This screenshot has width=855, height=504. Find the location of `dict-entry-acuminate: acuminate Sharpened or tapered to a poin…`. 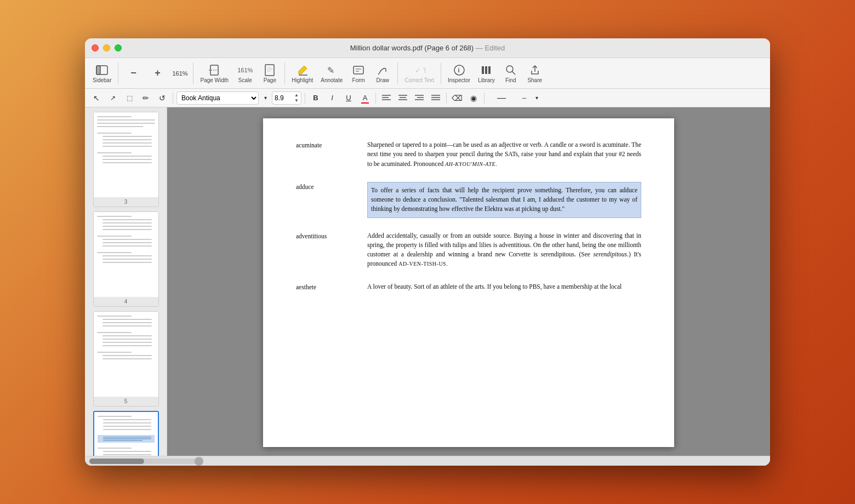

dict-entry-acuminate: acuminate Sharpened or tapered to a poin… is located at coordinates (469, 154).